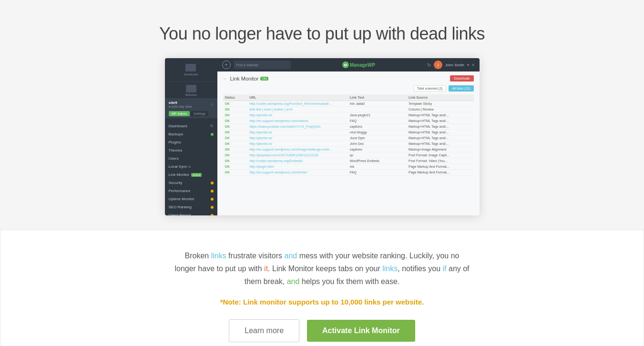 The width and height of the screenshot is (644, 346). I want to click on table-header-row: Status URL Link Text Link Source, so click(348, 98).